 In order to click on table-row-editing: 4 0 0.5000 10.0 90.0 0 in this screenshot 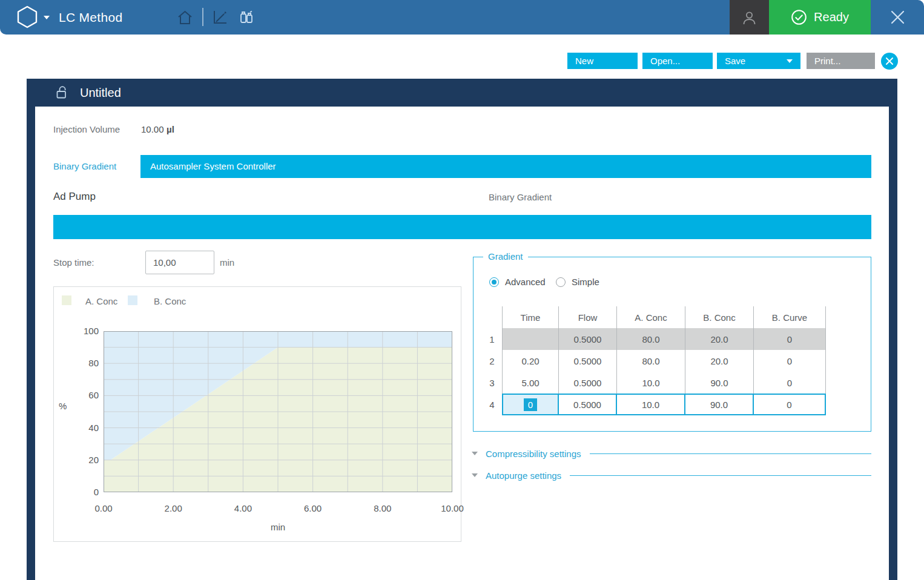, I will do `click(654, 404)`.